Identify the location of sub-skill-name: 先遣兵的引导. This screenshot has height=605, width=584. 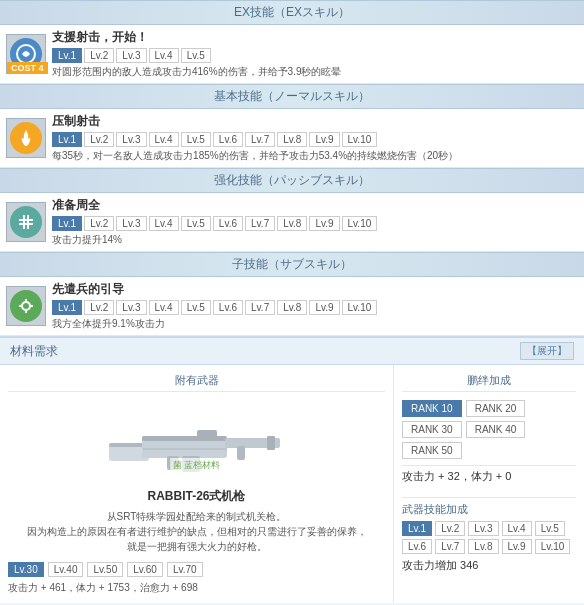
(315, 290).